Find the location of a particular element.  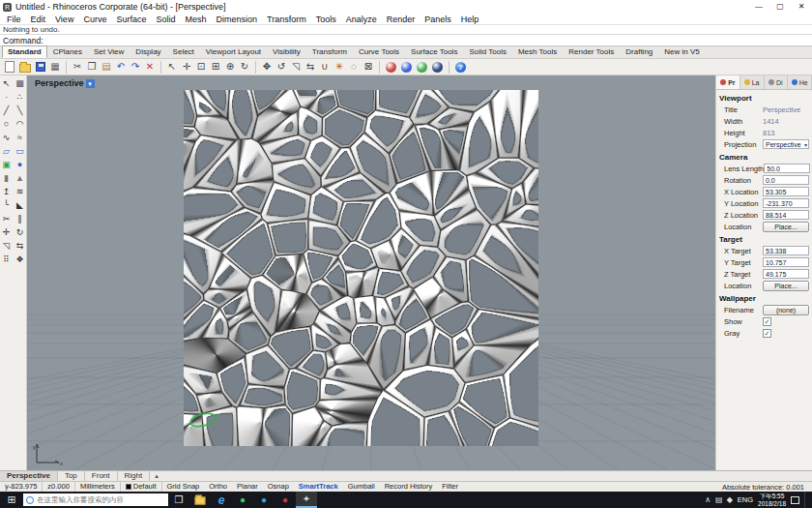

viewport-tab-top: Top is located at coordinates (72, 476).